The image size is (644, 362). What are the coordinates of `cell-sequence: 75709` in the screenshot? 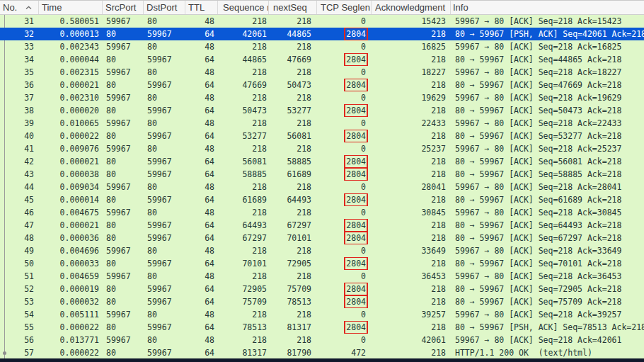 It's located at (243, 302).